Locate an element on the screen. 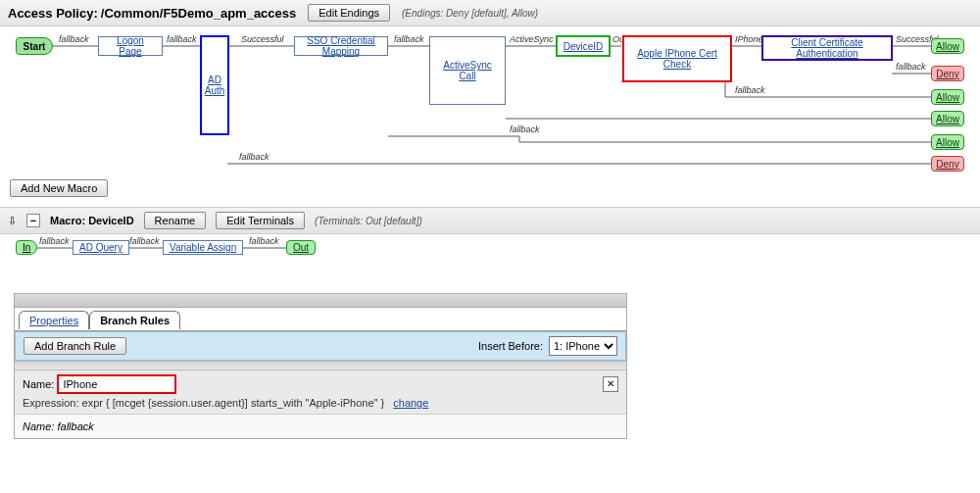 The width and height of the screenshot is (980, 493). client-cert-auth-node: Client Certificate Authentication is located at coordinates (827, 48).